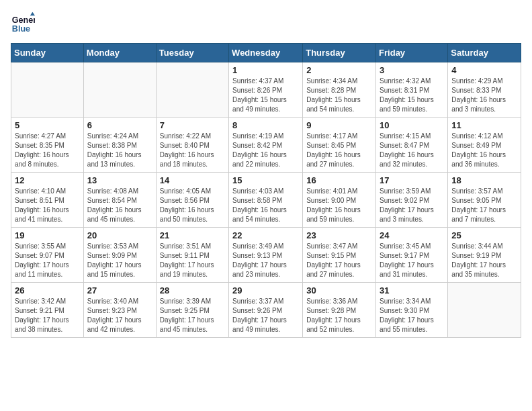  I want to click on calendar-cell: 18Sunrise: 3:57 AMSunset: 9:05 PMDayligh…, so click(485, 200).